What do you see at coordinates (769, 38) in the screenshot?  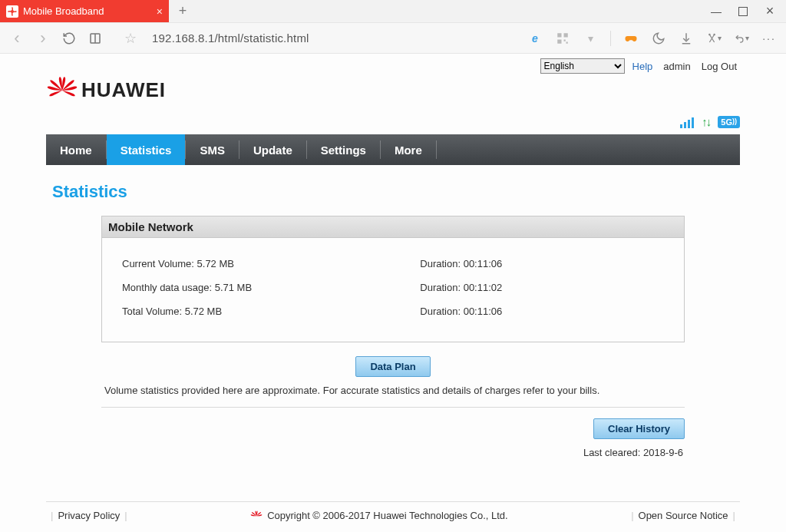 I see `more-menu-icon: ···` at bounding box center [769, 38].